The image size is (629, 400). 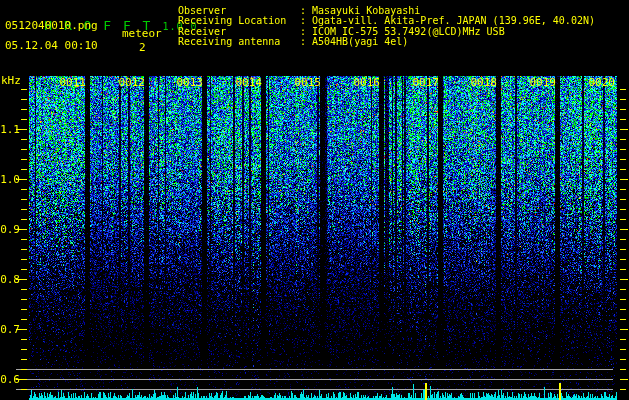 What do you see at coordinates (246, 82) in the screenshot?
I see `time-label: 0014` at bounding box center [246, 82].